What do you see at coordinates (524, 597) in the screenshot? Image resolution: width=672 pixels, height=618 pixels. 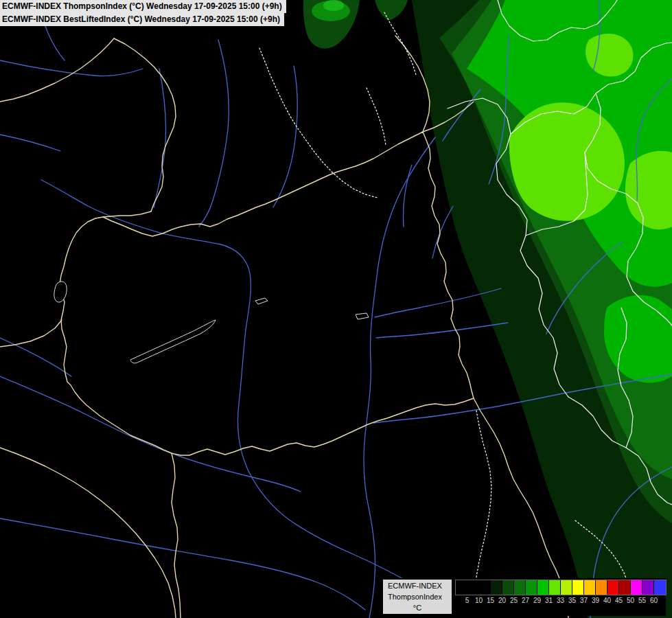 I see `legend-panel: ECMWF-INDEX ThompsonIndex °C 51015202527…` at bounding box center [524, 597].